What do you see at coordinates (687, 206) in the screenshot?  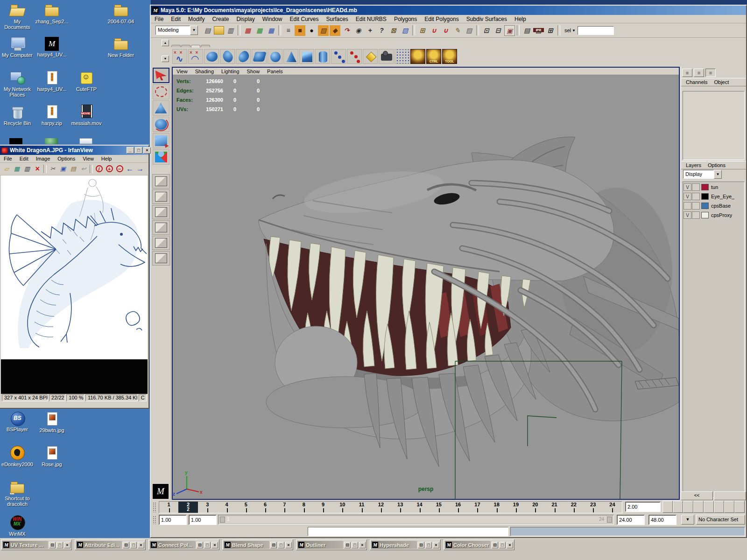 I see `layer-visibility-toggle` at bounding box center [687, 206].